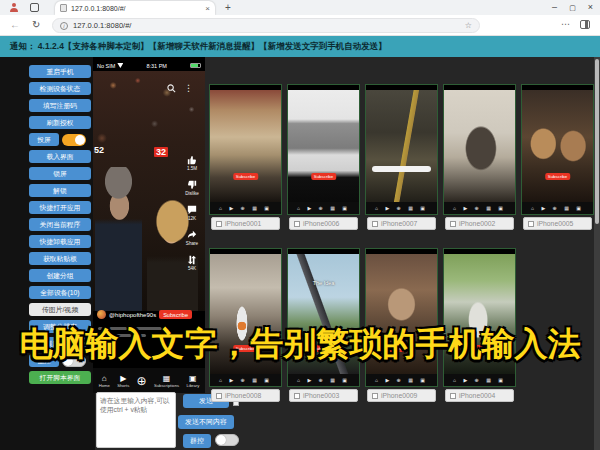 The width and height of the screenshot is (600, 450). I want to click on subscriptions-icon: ▦, so click(167, 378).